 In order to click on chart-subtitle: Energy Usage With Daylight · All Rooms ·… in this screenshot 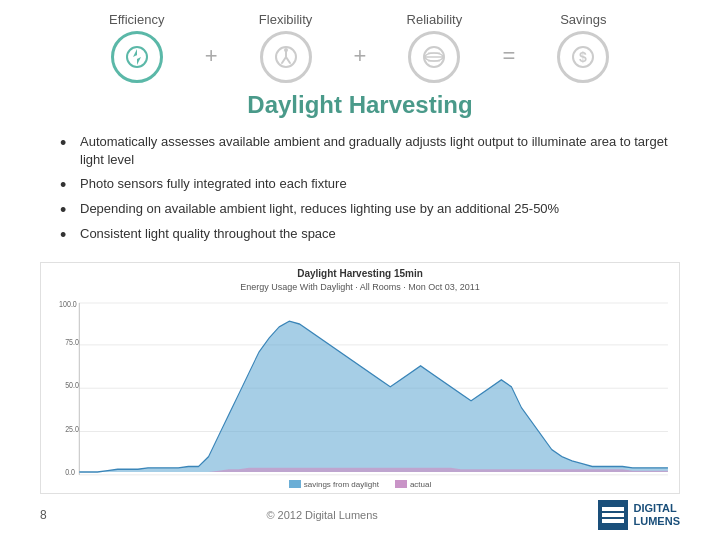, I will do `click(360, 288)`.